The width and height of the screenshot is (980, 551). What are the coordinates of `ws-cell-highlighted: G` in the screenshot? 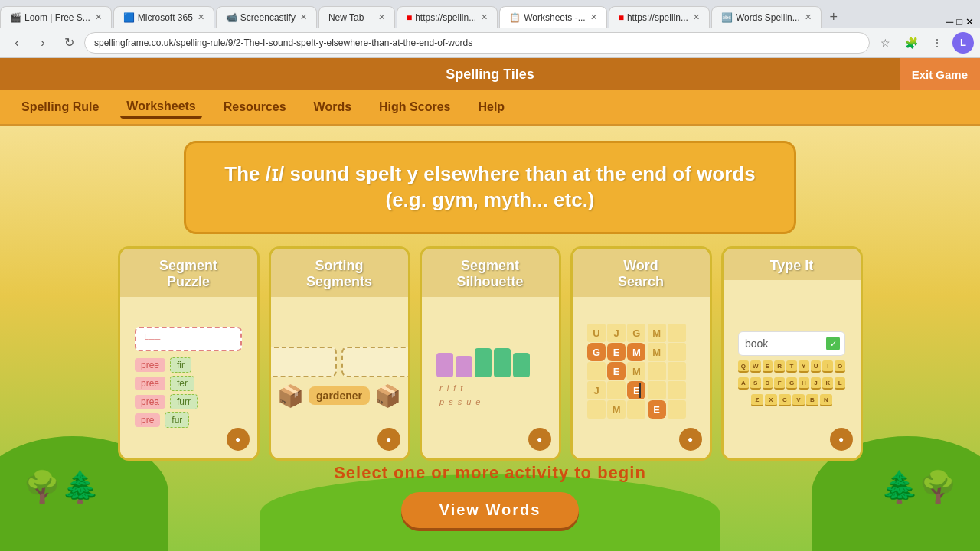 It's located at (596, 352).